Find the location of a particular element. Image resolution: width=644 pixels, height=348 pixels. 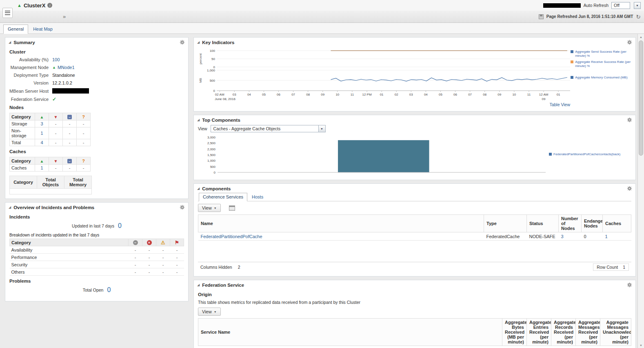

svg-text: 08 is located at coordinates (308, 95).